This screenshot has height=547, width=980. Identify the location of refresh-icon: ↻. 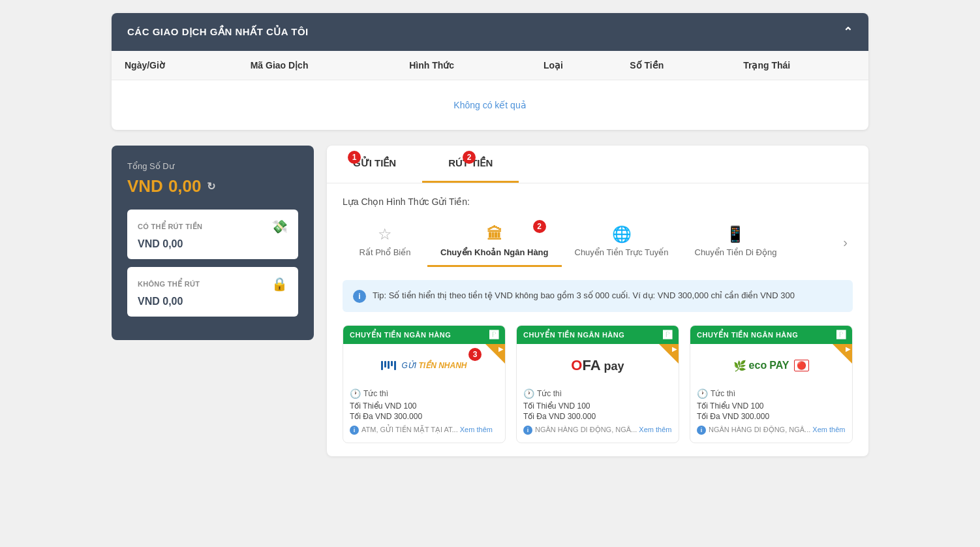
(211, 187).